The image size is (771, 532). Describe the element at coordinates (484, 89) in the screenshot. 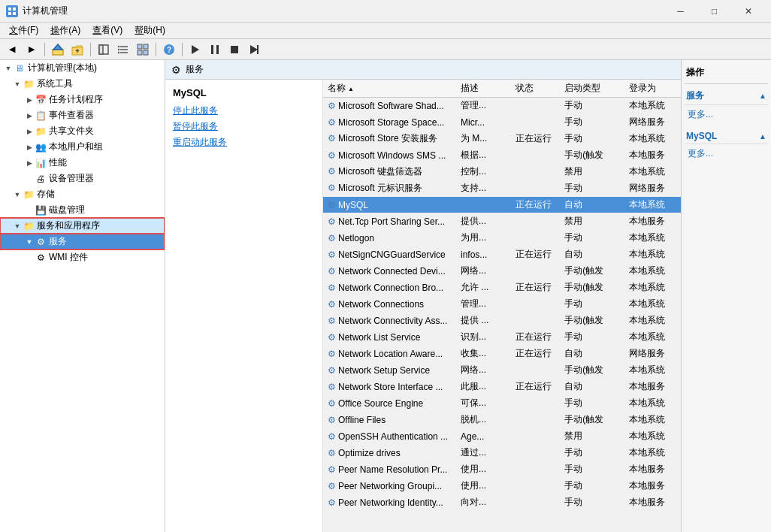

I see `col-header-desc: 描述` at that location.